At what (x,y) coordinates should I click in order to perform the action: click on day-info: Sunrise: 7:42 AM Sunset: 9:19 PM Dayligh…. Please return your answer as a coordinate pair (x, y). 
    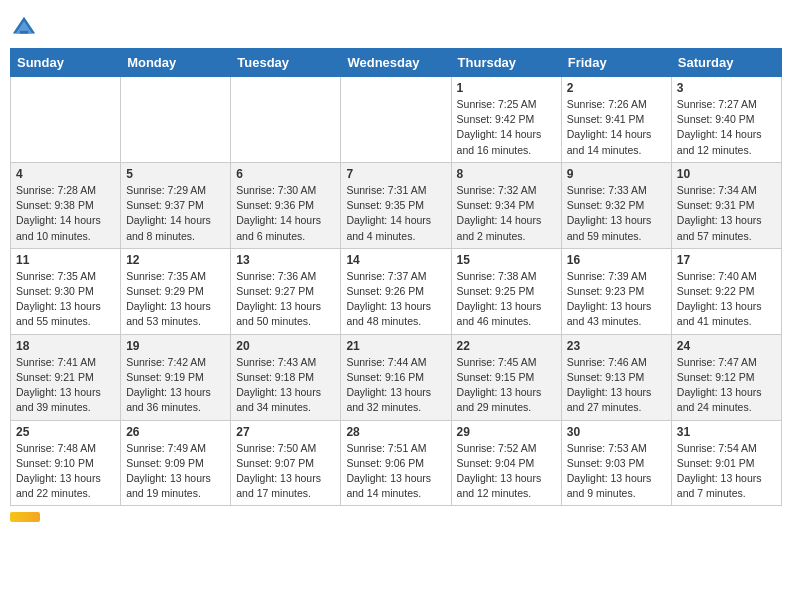
    Looking at the image, I should click on (176, 386).